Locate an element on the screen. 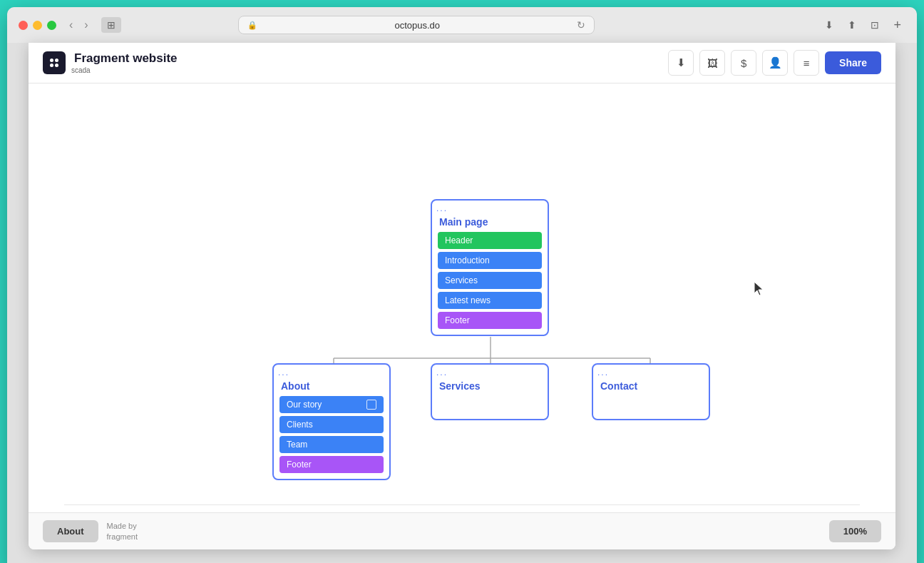 Image resolution: width=924 pixels, height=563 pixels. user-button: 👤 is located at coordinates (775, 63).